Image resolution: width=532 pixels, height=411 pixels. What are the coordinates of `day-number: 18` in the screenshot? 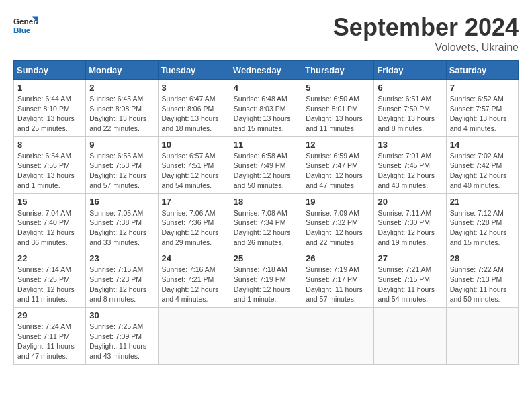 It's located at (266, 201).